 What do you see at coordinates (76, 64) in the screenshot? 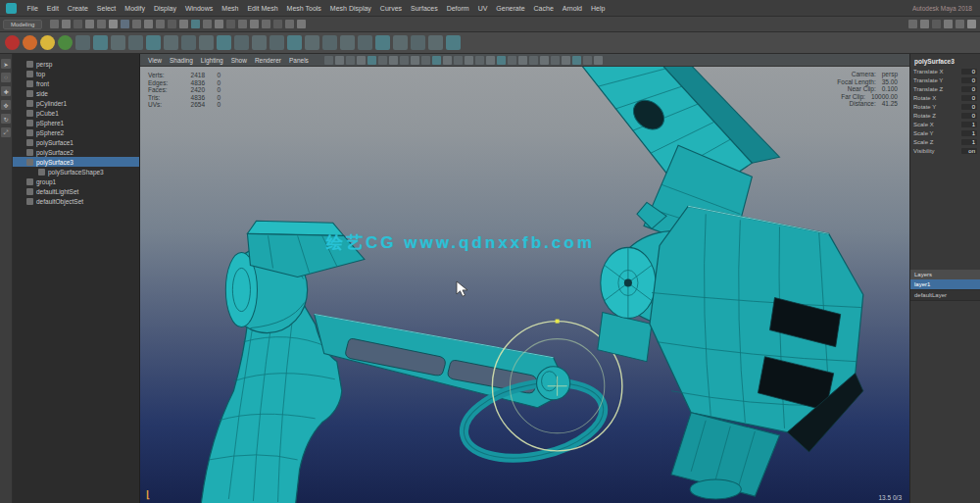
I see `outliner-item: persp` at bounding box center [76, 64].